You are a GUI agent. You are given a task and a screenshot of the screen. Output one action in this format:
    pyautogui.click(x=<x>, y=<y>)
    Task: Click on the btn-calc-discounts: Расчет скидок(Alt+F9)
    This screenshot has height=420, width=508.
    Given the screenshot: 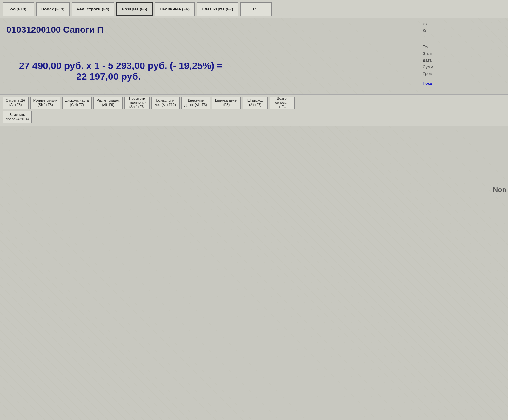 What is the action you would take?
    pyautogui.click(x=108, y=103)
    